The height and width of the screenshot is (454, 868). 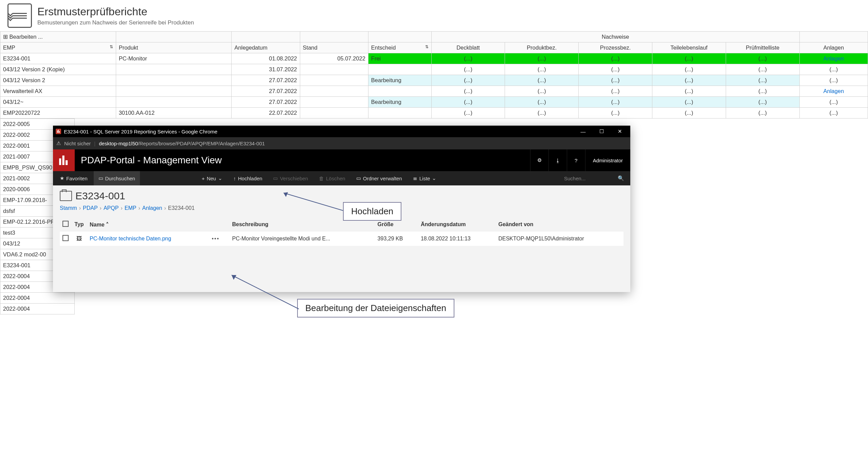 What do you see at coordinates (312, 202) in the screenshot?
I see `arrow-hochladen` at bounding box center [312, 202].